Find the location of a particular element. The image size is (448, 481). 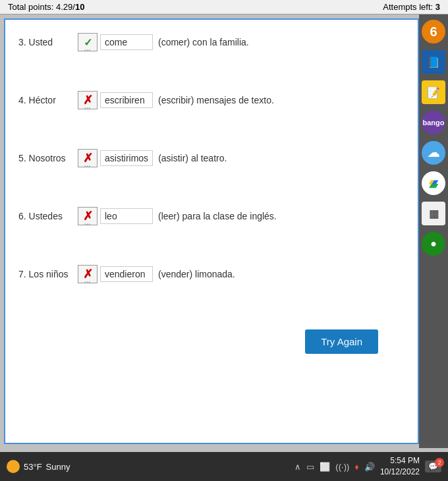

drive-icon is located at coordinates (434, 183).